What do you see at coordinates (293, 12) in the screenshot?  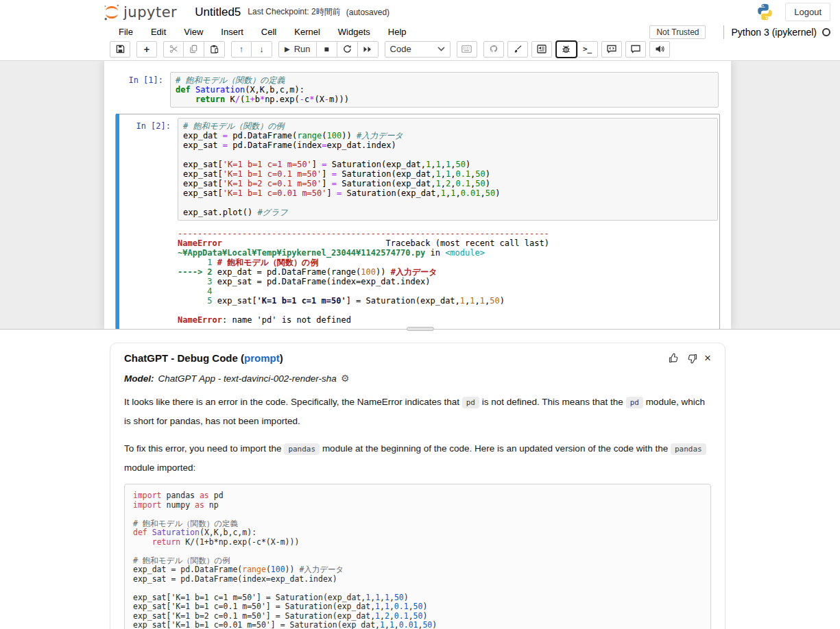 I see `checkpoint-status: Last Checkpoint: 2時間前` at bounding box center [293, 12].